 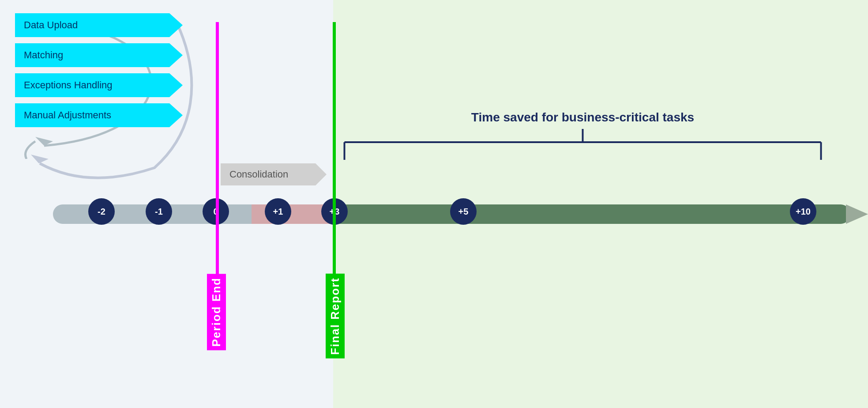 I want to click on time-saved-bracket, so click(x=582, y=147).